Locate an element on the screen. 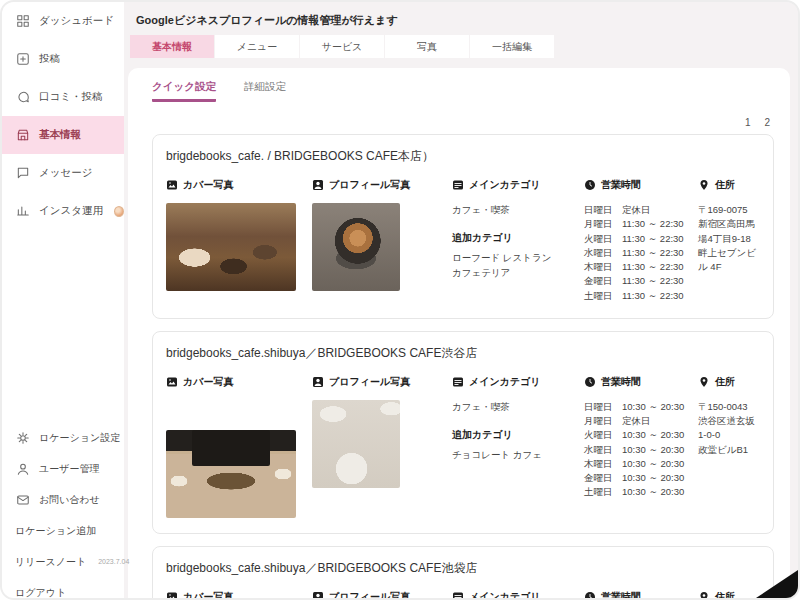 This screenshot has height=600, width=800. location-title: bridgebooks_cafe.shibuya／BRIDGEBOOKS CAF… is located at coordinates (464, 568).